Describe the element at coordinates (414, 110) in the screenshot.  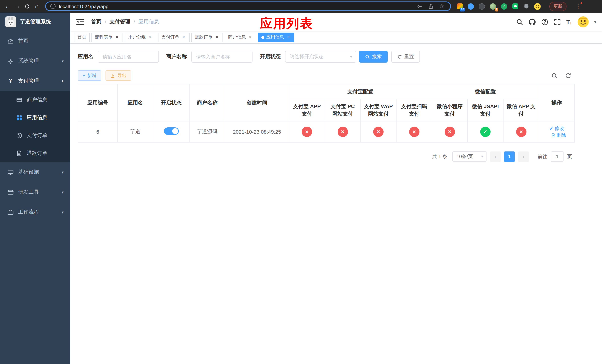
I see `col-header-alipay-qr: 支付宝扫码支付` at that location.